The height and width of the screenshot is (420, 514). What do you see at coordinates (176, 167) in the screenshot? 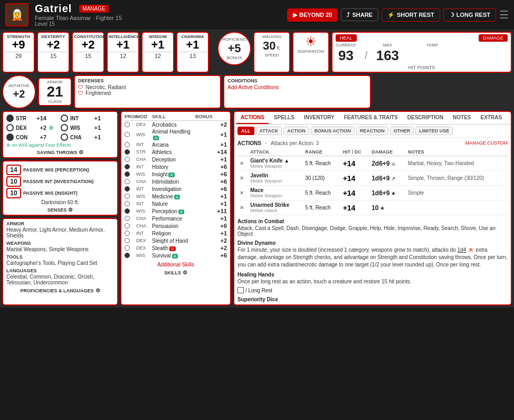
I see `skill-item: INTHistory+6` at bounding box center [176, 167].